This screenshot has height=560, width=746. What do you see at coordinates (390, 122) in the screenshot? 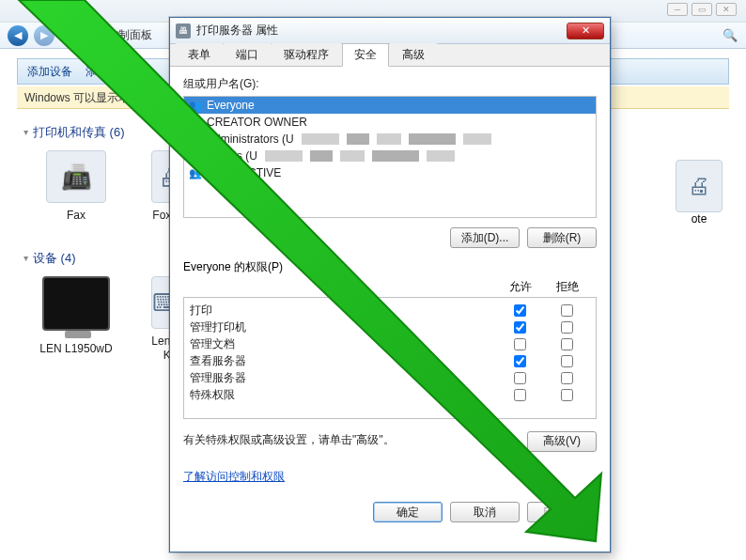
I see `group-row: 👥CREATOR OWNER` at bounding box center [390, 122].